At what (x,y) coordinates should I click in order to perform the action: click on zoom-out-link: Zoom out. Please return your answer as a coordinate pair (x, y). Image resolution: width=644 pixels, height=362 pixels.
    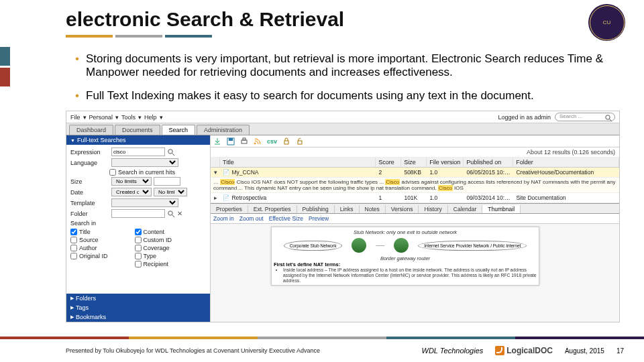
    Looking at the image, I should click on (252, 219).